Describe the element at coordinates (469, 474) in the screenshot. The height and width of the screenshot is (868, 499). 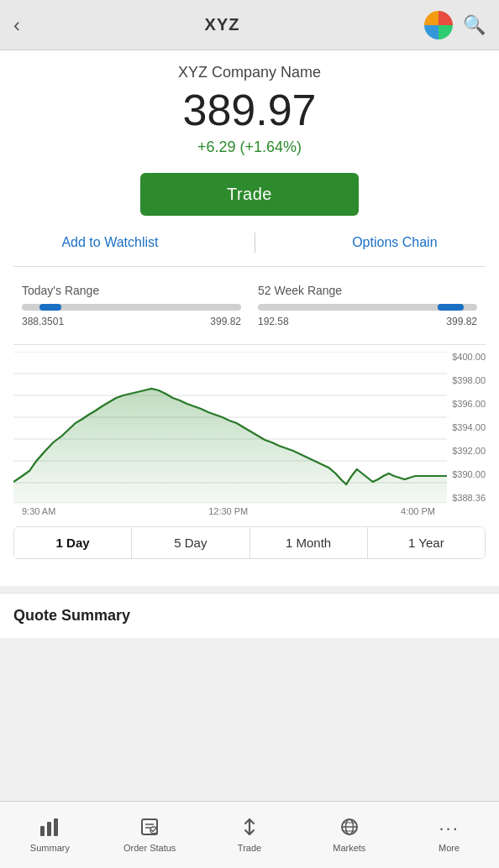
I see `y-label-6: $390.00` at that location.